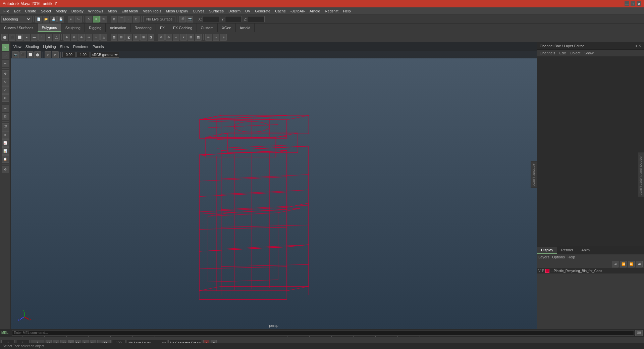 The image size is (644, 349). What do you see at coordinates (298, 11) in the screenshot?
I see `menu-3dtoall: -3DtoAll-` at bounding box center [298, 11].